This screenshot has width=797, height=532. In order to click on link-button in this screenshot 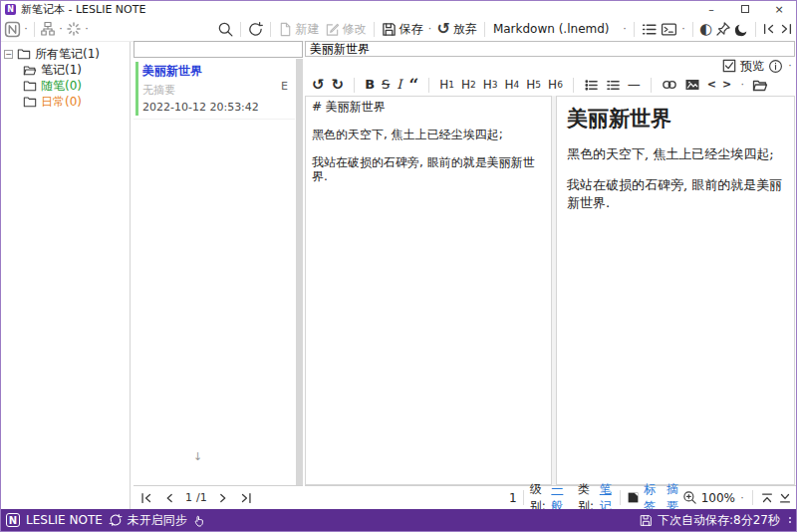, I will do `click(669, 85)`.